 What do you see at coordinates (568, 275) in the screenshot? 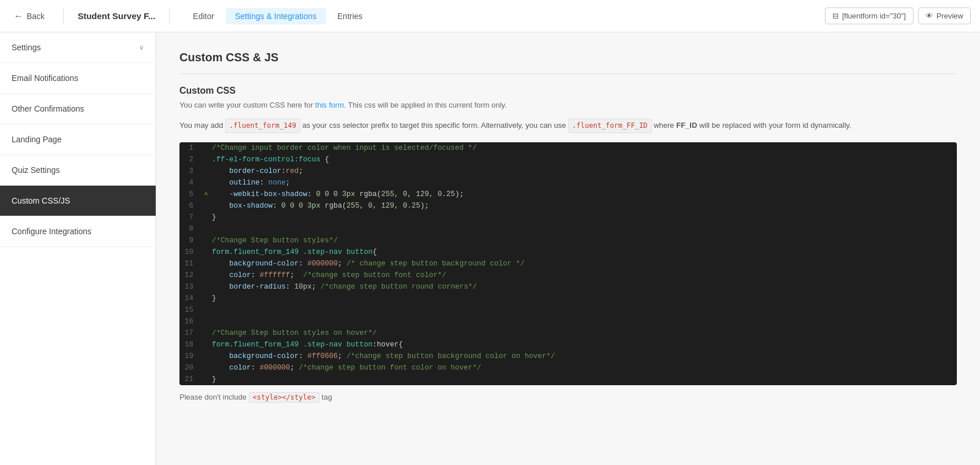
I see `code-line: 12 color: #ffffff; /*change step button …` at bounding box center [568, 275].